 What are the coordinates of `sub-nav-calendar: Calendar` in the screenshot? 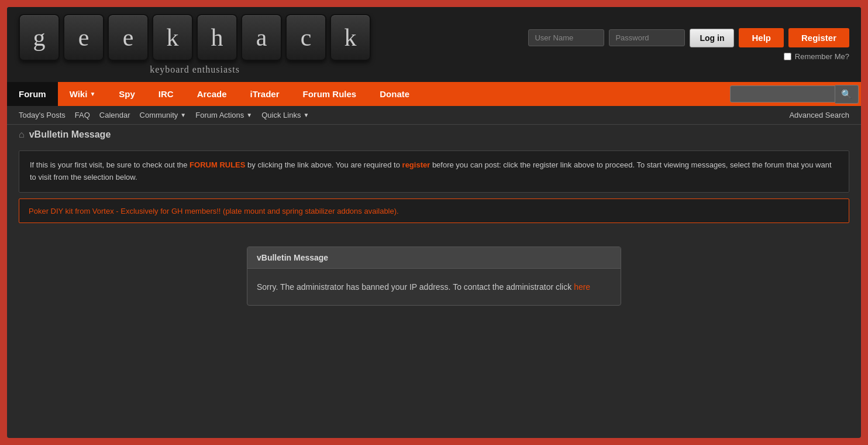 It's located at (115, 115).